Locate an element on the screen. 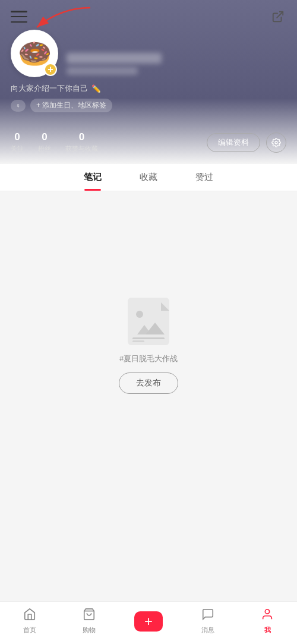 Image resolution: width=297 pixels, height=644 pixels. settings-button is located at coordinates (276, 143).